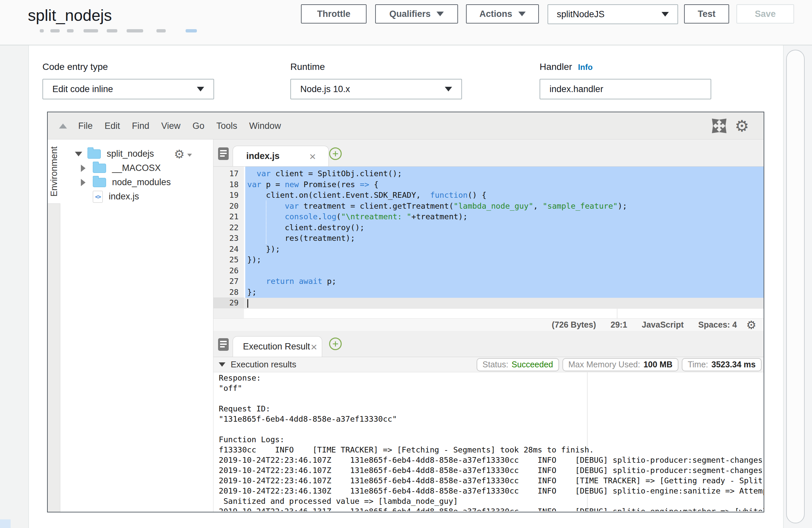 The height and width of the screenshot is (528, 812). Describe the element at coordinates (605, 365) in the screenshot. I see `max-memory-badge-label: Max Memory Used:` at that location.